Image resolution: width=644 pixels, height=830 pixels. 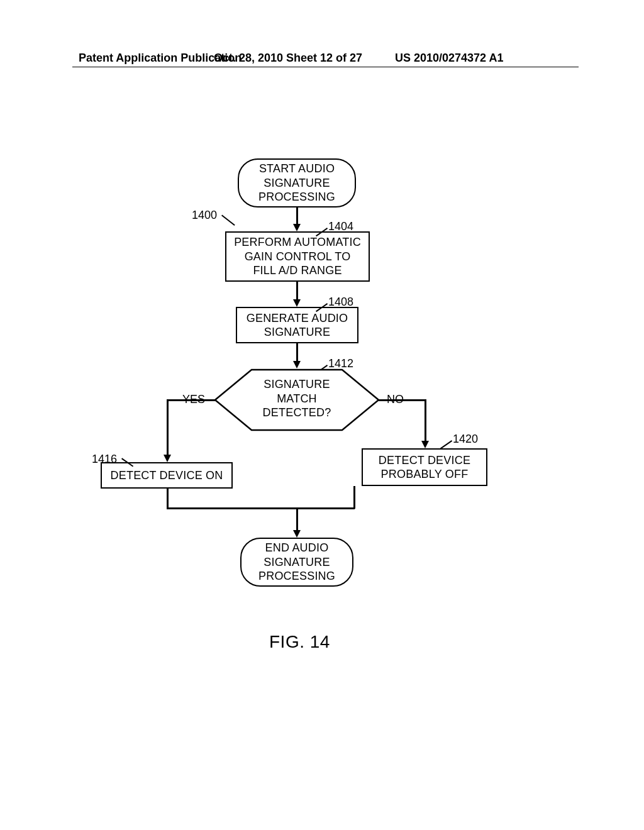 What do you see at coordinates (402, 400) in the screenshot?
I see `edge-dec-off-h` at bounding box center [402, 400].